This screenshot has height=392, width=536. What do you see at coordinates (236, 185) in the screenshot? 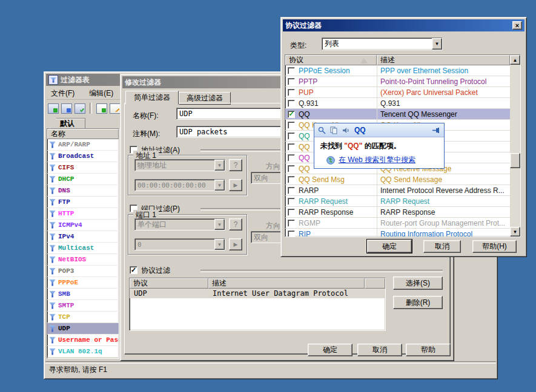
I see `address-browse-button: ▶` at bounding box center [236, 185].